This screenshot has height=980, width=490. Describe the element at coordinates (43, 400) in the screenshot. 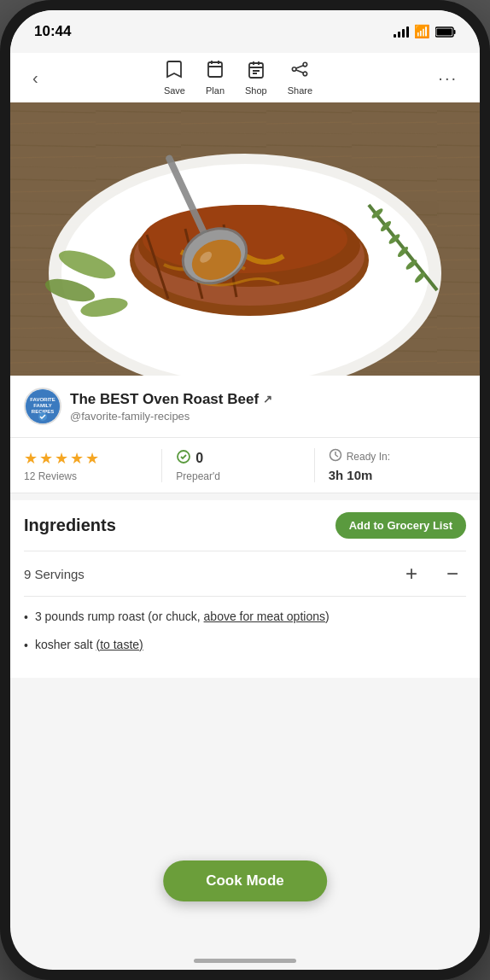

I see `svg-text: FAVORITE` at that location.